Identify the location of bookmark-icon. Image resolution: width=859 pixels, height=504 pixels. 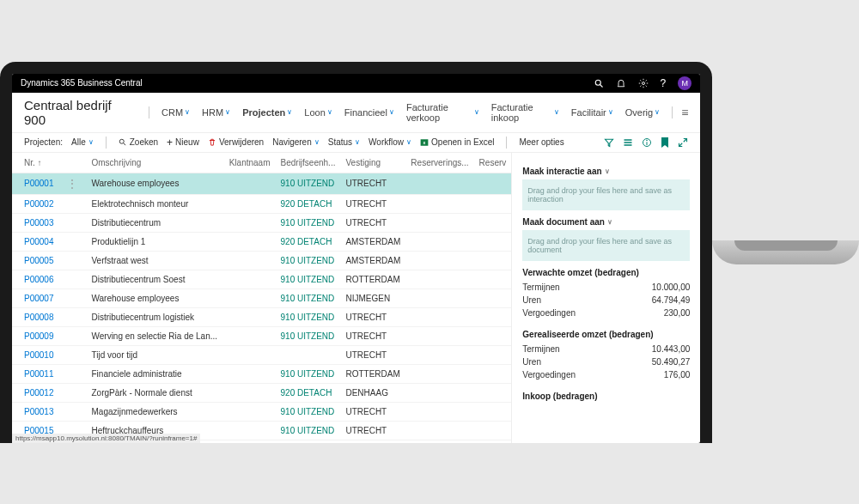
(665, 143).